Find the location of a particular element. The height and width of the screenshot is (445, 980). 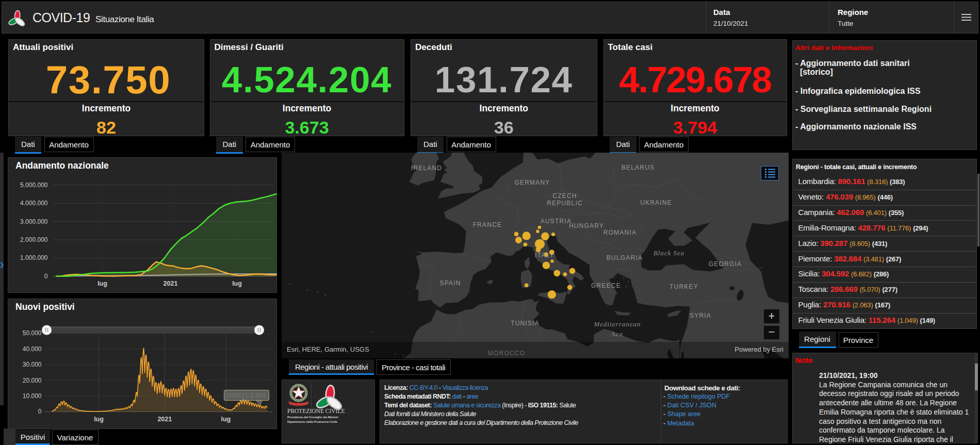

svg-text: Sea is located at coordinates (617, 334).